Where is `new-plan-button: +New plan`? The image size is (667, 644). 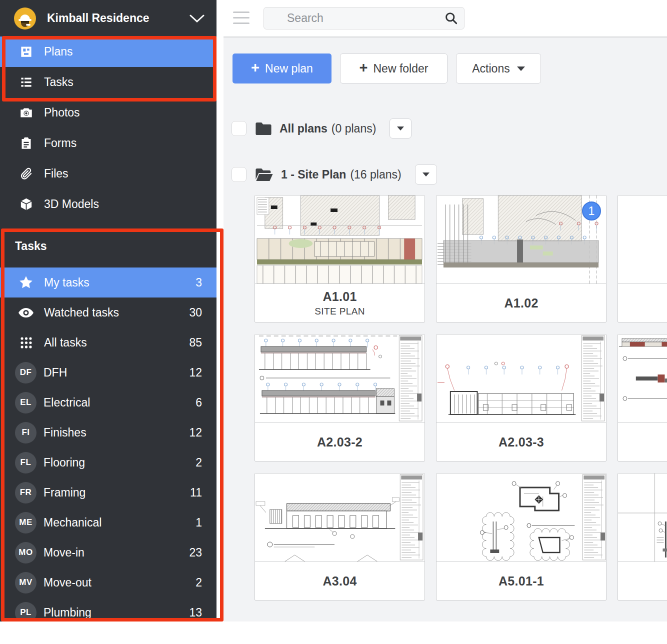 new-plan-button: +New plan is located at coordinates (282, 68).